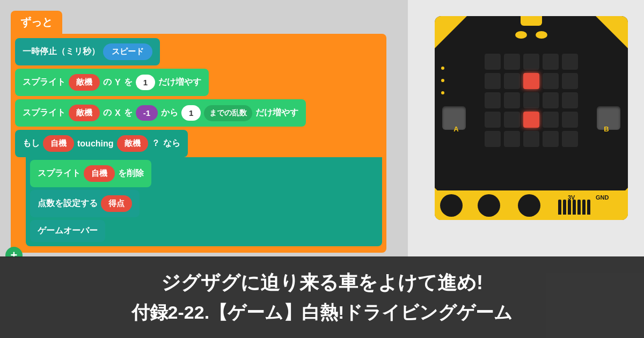 Image resolution: width=644 pixels, height=338 pixels. Describe the element at coordinates (277, 113) in the screenshot. I see `dake-increase-2: だけ増やす` at that location.